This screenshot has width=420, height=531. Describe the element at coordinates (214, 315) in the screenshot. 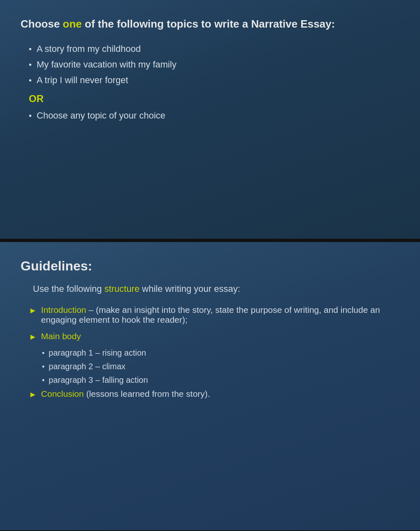

I see `arrow-item-introduction: ► Introduction – (make an insight into t…` at that location.